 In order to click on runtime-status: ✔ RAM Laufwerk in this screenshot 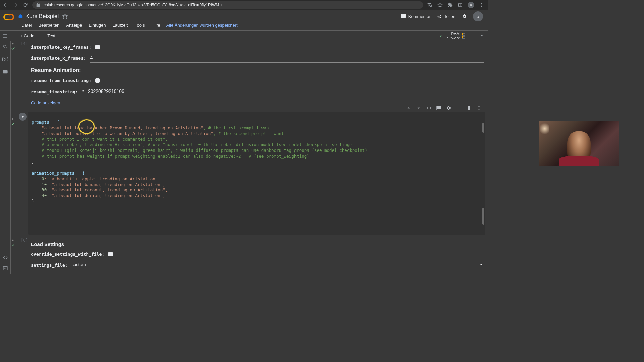, I will do `click(457, 36)`.